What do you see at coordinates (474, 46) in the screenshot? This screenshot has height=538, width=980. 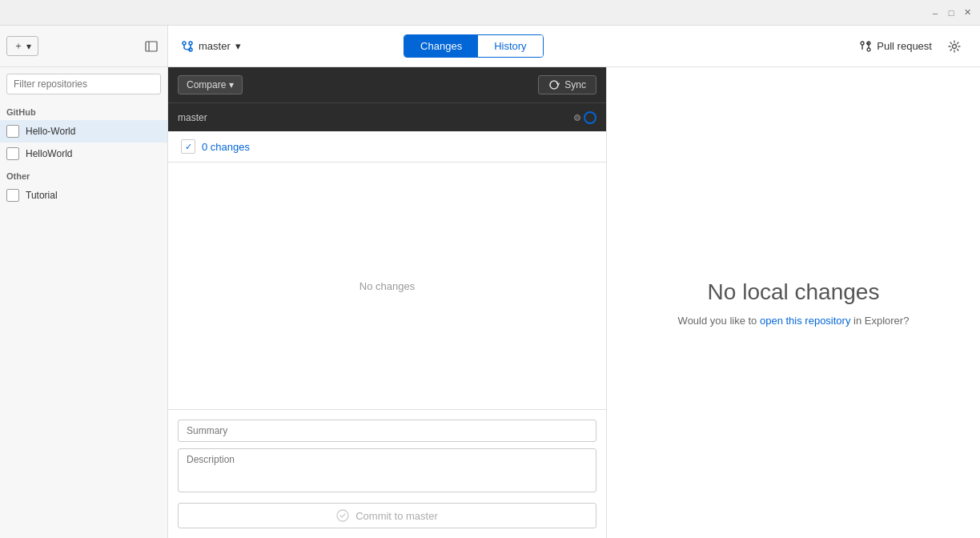 I see `tab-group: Changes History` at bounding box center [474, 46].